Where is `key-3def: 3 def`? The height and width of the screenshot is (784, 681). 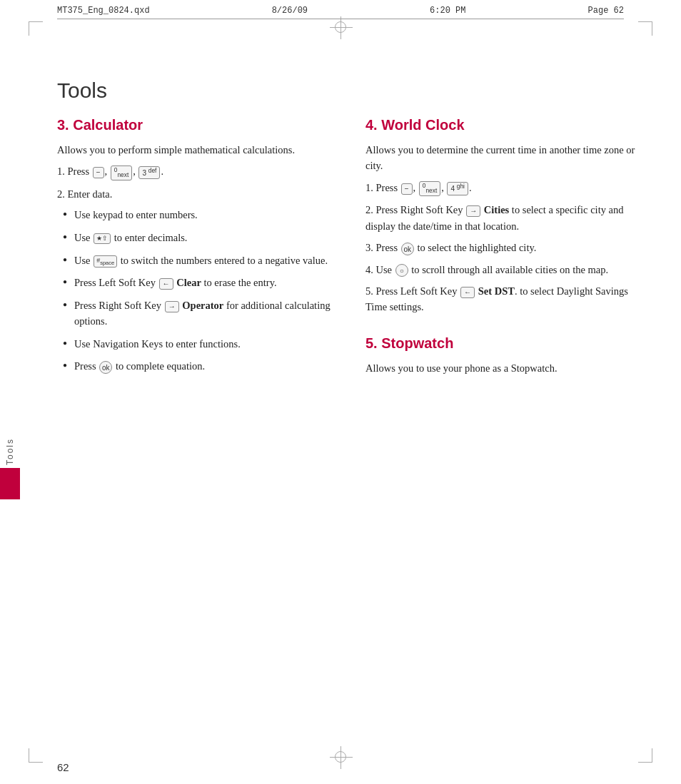
key-3def: 3 def is located at coordinates (149, 173).